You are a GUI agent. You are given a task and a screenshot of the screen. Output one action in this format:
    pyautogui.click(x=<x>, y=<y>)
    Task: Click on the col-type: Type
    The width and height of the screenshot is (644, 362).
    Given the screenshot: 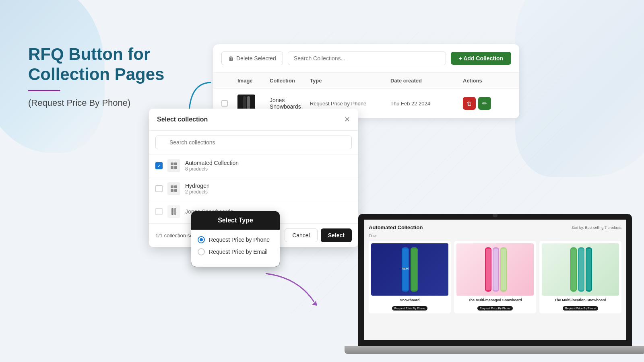 What is the action you would take?
    pyautogui.click(x=350, y=80)
    